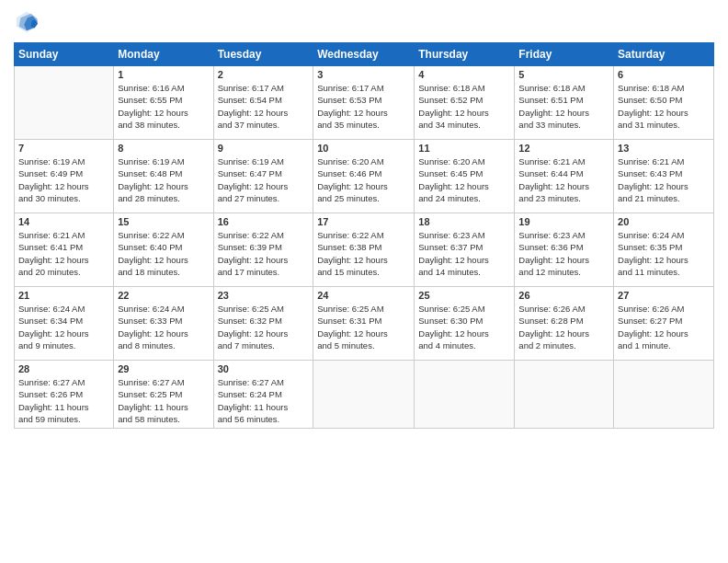 This screenshot has height=563, width=728. I want to click on day-number: 7, so click(64, 148).